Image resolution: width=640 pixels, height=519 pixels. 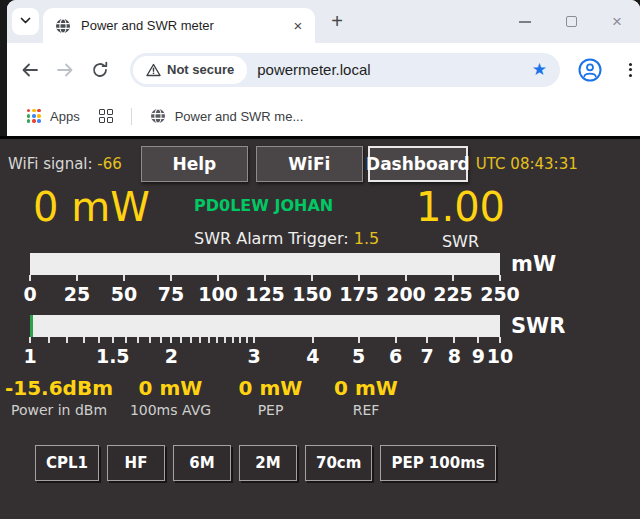 What do you see at coordinates (366, 397) in the screenshot?
I see `stat-ref: 0 mW REF` at bounding box center [366, 397].